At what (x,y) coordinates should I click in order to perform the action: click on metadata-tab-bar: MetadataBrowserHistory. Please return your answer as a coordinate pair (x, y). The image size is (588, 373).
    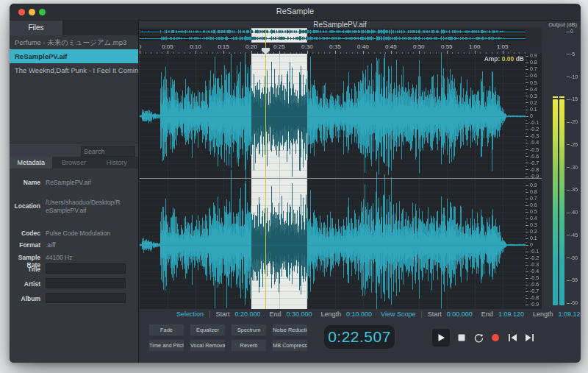
    Looking at the image, I should click on (74, 163).